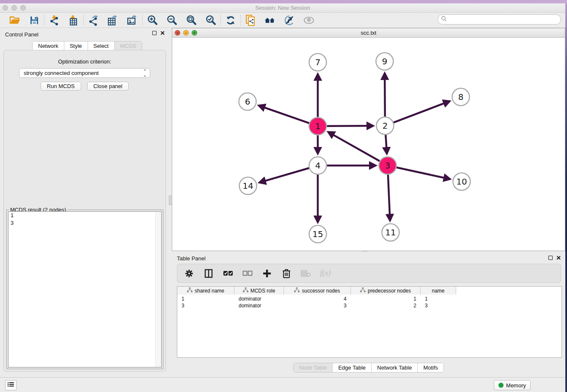 The image size is (567, 392). I want to click on task-history-button, so click(11, 385).